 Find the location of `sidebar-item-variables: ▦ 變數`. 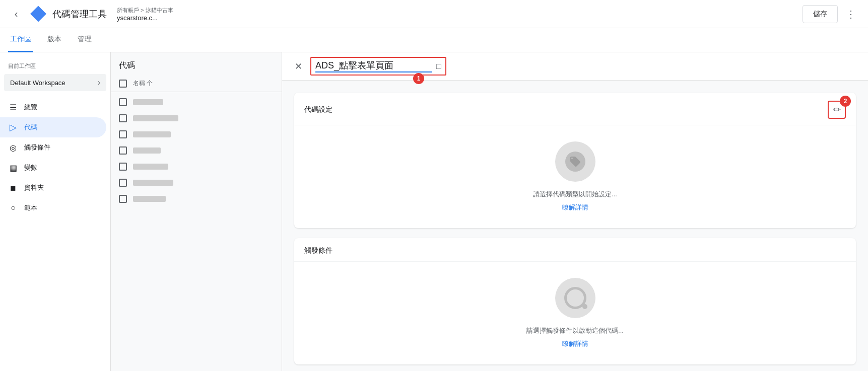

sidebar-item-variables: ▦ 變數 is located at coordinates (53, 168).